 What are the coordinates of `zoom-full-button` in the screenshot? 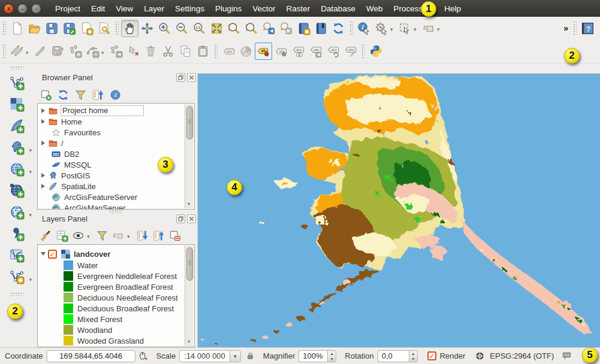 It's located at (217, 29).